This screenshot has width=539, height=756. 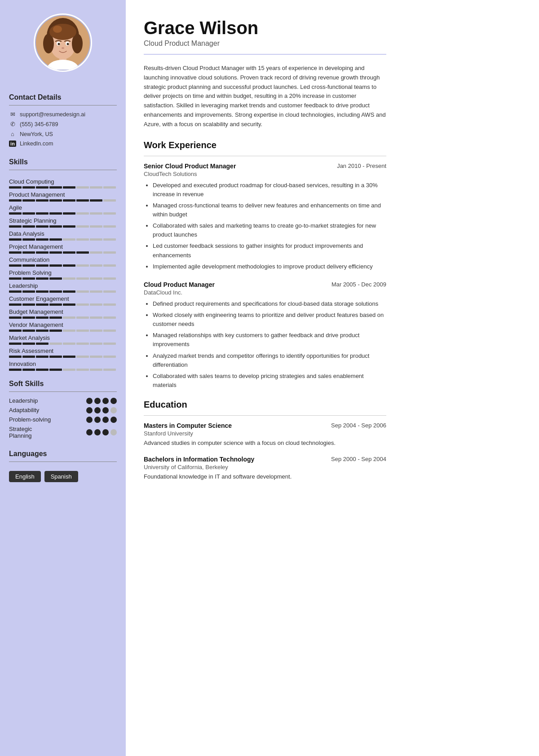 What do you see at coordinates (265, 166) in the screenshot?
I see `exp-header-0: Senior Cloud Product ManagerJan 2010 - P…` at bounding box center [265, 166].